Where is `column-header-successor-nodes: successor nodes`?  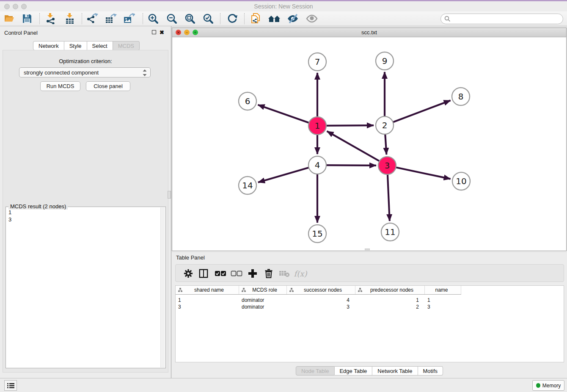 column-header-successor-nodes: successor nodes is located at coordinates (321, 290).